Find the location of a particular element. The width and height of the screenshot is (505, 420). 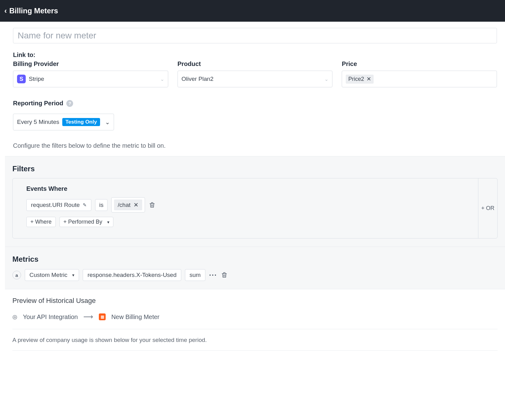

reporting-period-text: Reporting Period is located at coordinates (38, 103).